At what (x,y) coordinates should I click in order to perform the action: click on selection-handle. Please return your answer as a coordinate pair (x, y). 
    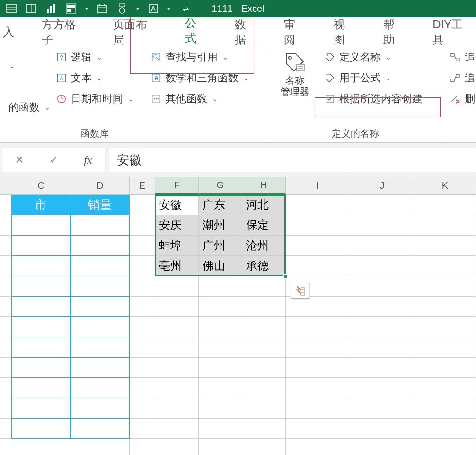
    Looking at the image, I should click on (286, 276).